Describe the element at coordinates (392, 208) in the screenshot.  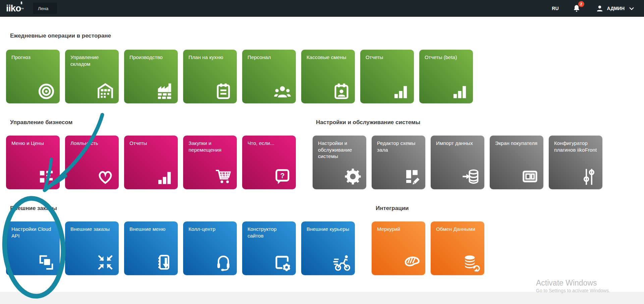
I see `section-title-integrations: Интеграции` at that location.